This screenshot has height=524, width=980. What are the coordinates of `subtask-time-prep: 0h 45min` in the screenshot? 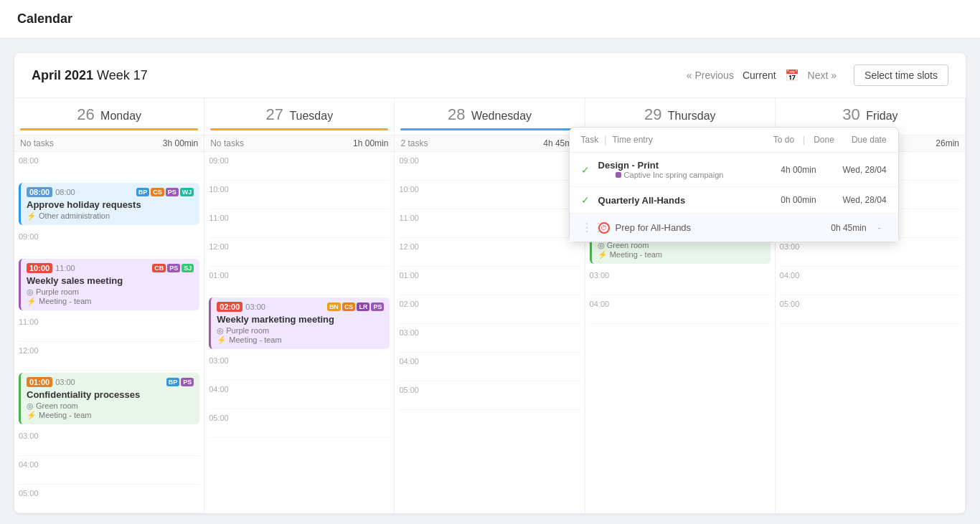 It's located at (842, 228).